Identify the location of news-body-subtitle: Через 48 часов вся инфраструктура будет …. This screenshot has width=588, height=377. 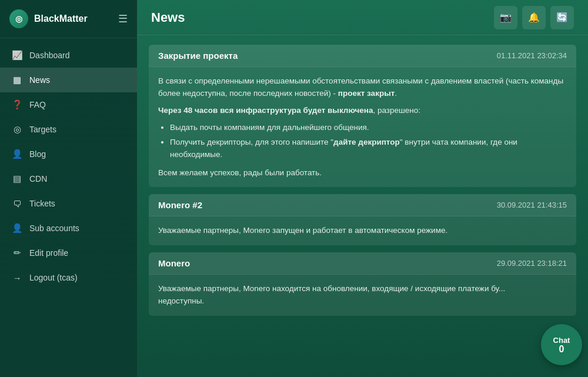
(362, 111).